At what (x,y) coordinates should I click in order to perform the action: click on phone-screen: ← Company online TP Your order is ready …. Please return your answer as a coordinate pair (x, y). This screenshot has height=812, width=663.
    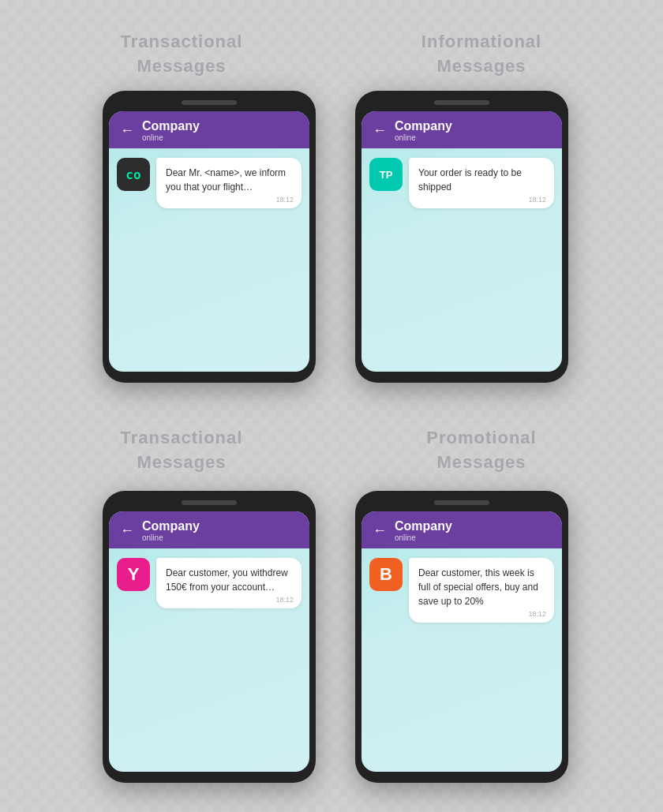
    Looking at the image, I should click on (462, 241).